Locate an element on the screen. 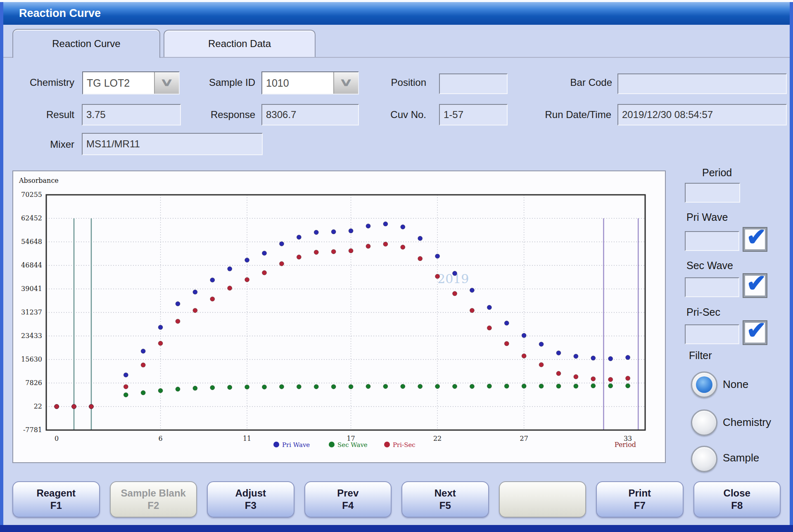 This screenshot has width=793, height=532. pri-sec-label: Pri-Sec is located at coordinates (703, 312).